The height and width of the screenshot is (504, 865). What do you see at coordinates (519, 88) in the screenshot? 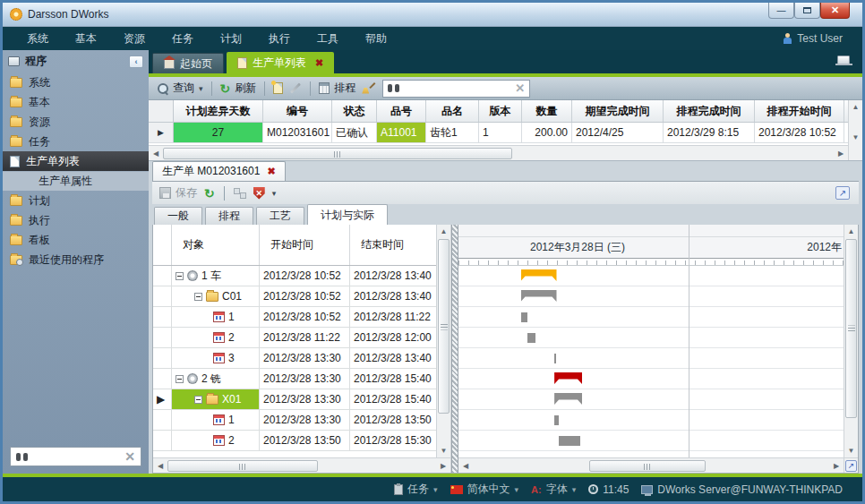
I see `grid-search-clear-icon: ✕` at bounding box center [519, 88].